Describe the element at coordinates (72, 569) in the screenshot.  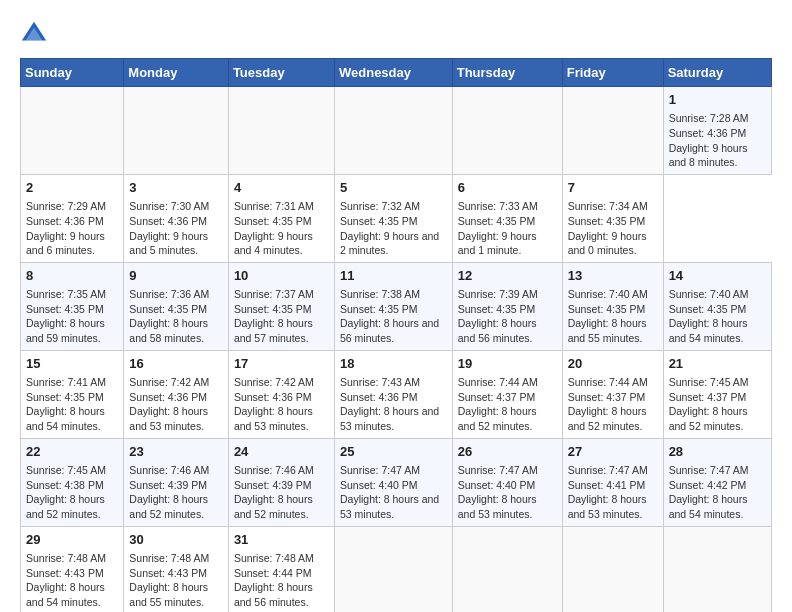
I see `calendar-cell: 29 Sunrise: 7:48 AM Sunset: 4:43 PM Dayl…` at that location.